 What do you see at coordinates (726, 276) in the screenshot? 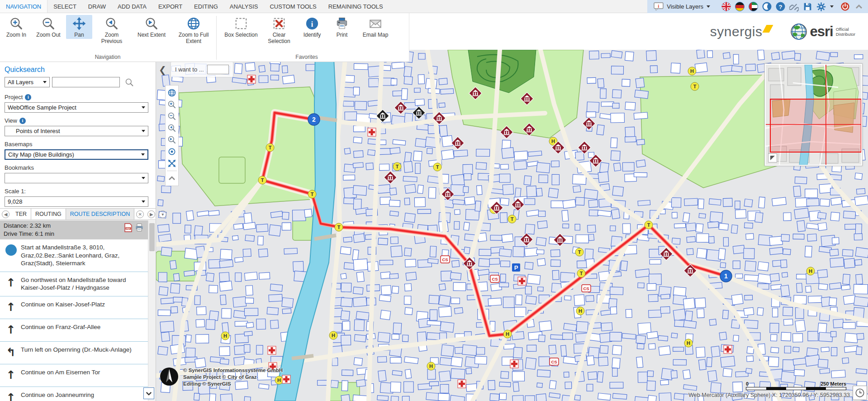
I see `route-start-marker: 1` at bounding box center [726, 276].